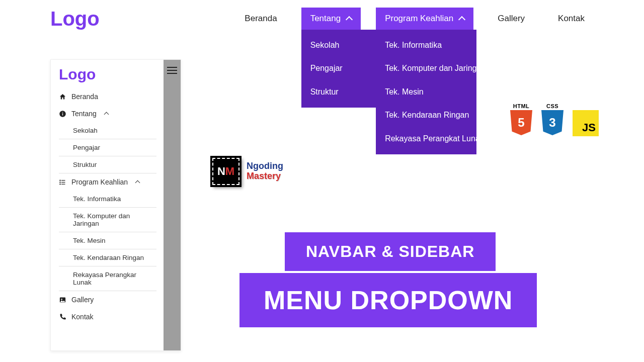 The height and width of the screenshot is (362, 644). I want to click on tech-badges: HTML 5 CSS 3 JS, so click(554, 120).